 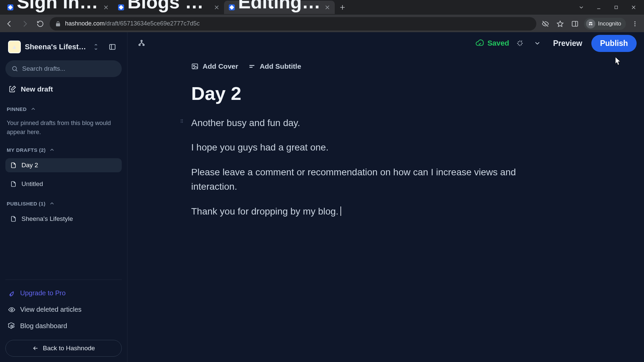 What do you see at coordinates (614, 44) in the screenshot?
I see `publish-button: Publish` at bounding box center [614, 44].